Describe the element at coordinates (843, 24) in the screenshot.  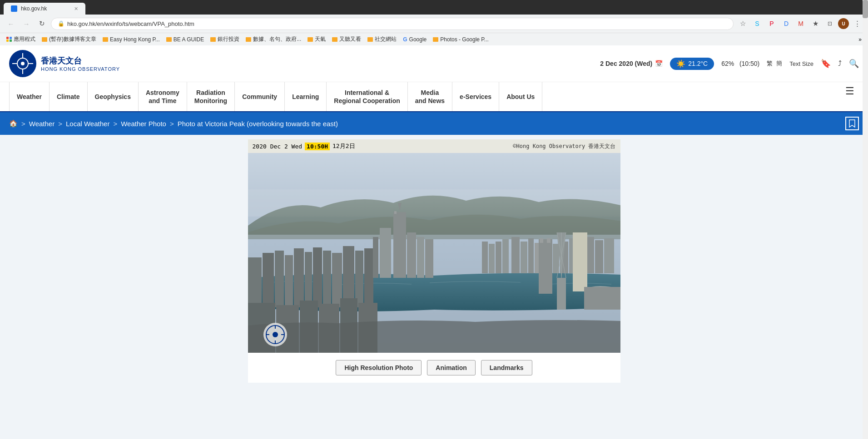
I see `profile-avatar: U` at that location.